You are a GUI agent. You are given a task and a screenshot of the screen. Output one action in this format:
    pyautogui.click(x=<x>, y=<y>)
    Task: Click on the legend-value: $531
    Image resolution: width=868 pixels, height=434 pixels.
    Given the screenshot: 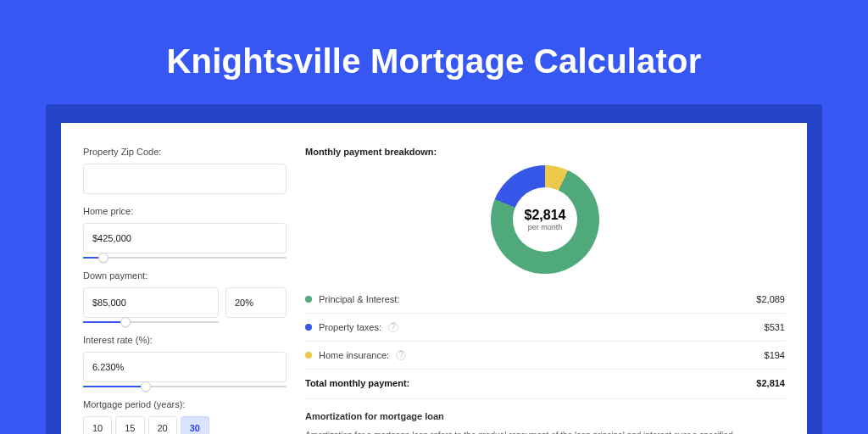 What is the action you would take?
    pyautogui.click(x=775, y=327)
    